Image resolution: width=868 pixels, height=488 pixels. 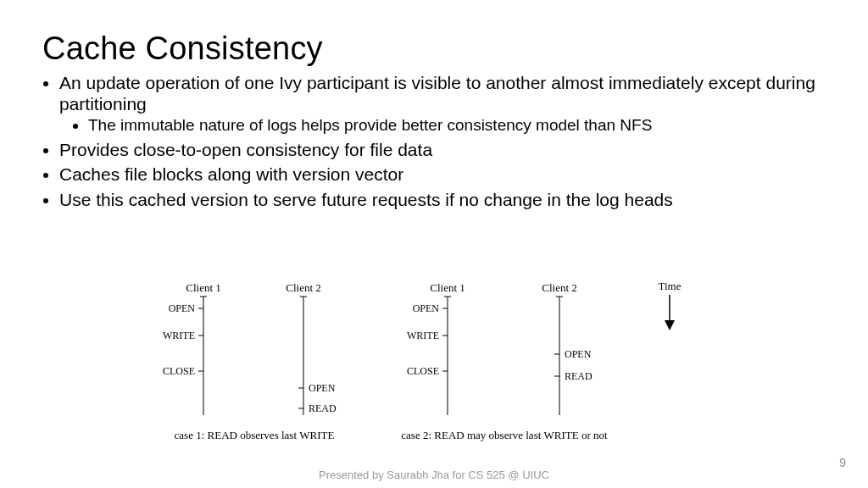 What do you see at coordinates (437, 93) in the screenshot?
I see `bullet-text: An update operation of one Ivy participa…` at bounding box center [437, 93].